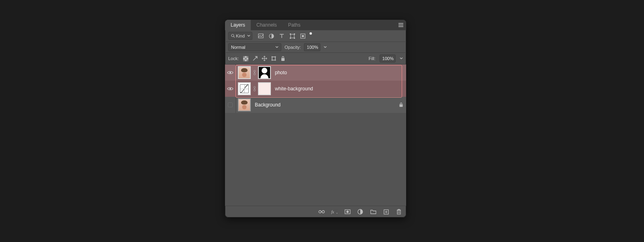 Image resolution: width=644 pixels, height=242 pixels. I want to click on lock-all-icon, so click(283, 59).